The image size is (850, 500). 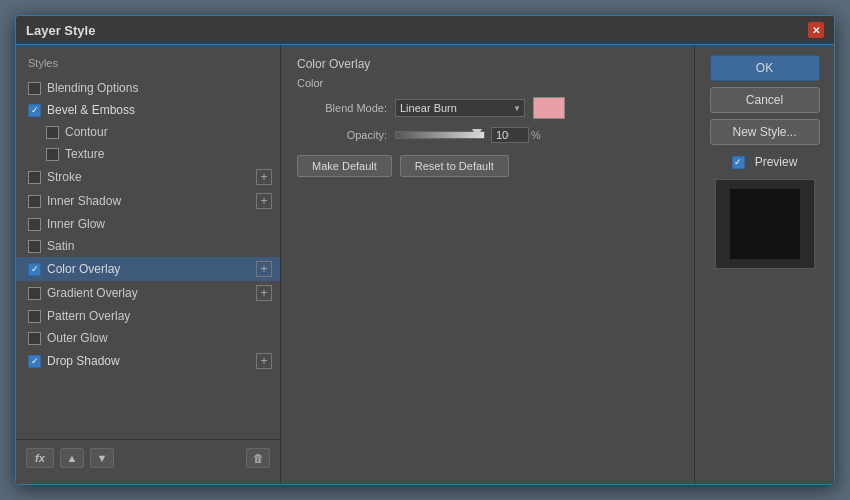 What do you see at coordinates (160, 224) in the screenshot?
I see `sidebar-label-inner-glow: Inner Glow` at bounding box center [160, 224].